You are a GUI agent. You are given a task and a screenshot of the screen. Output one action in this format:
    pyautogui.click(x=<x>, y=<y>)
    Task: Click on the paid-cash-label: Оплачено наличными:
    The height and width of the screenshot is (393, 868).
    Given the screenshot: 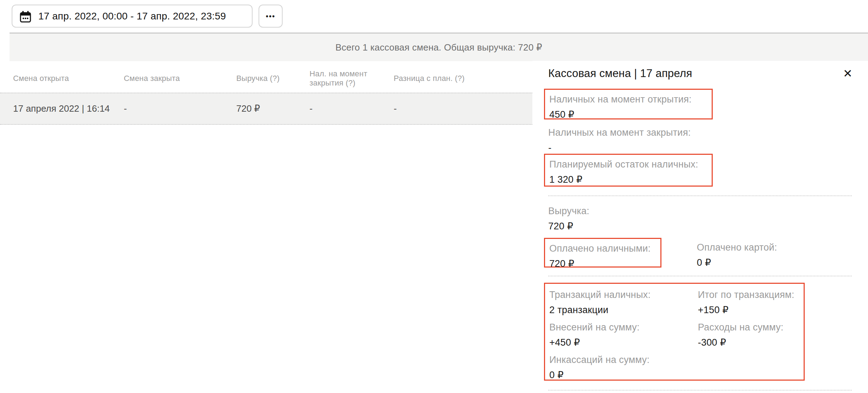 What is the action you would take?
    pyautogui.click(x=603, y=248)
    